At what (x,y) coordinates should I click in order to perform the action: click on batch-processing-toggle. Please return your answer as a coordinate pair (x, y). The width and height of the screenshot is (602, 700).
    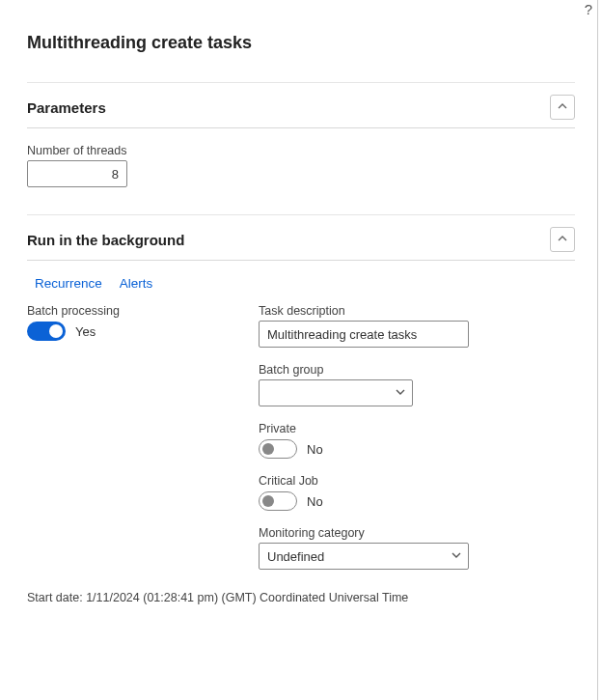
    Looking at the image, I should click on (46, 331).